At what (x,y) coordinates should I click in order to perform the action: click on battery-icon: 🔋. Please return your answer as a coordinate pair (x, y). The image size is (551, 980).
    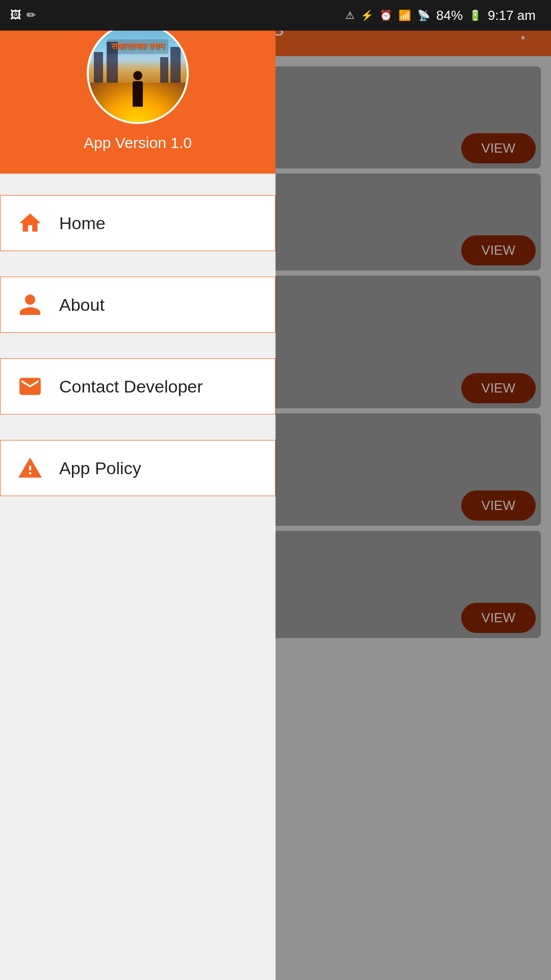
    Looking at the image, I should click on (475, 15).